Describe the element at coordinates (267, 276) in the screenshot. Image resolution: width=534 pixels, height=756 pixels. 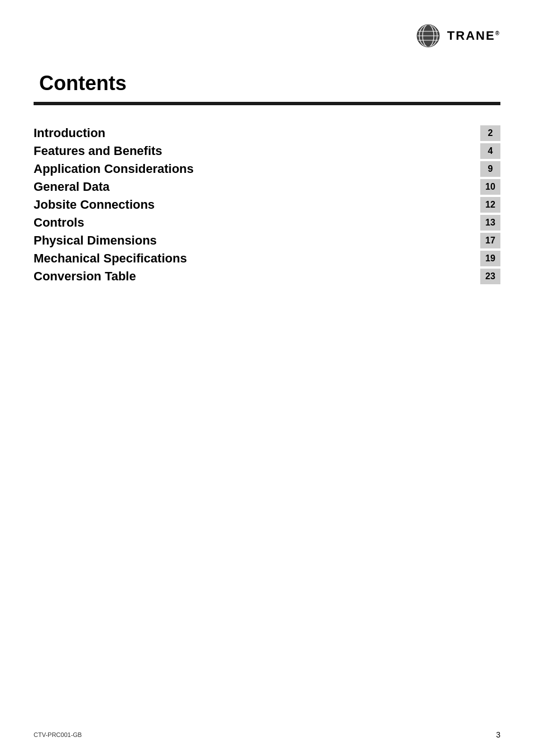
I see `toc-item-conversion-table: Conversion Table 23` at that location.